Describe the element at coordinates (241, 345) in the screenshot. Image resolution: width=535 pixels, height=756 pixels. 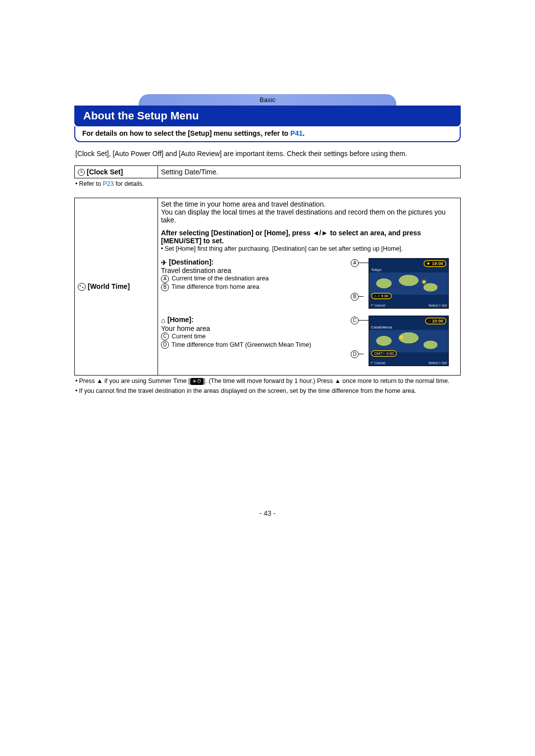
I see `home-d-text: Time difference from GMT (Greenwich Mean…` at that location.